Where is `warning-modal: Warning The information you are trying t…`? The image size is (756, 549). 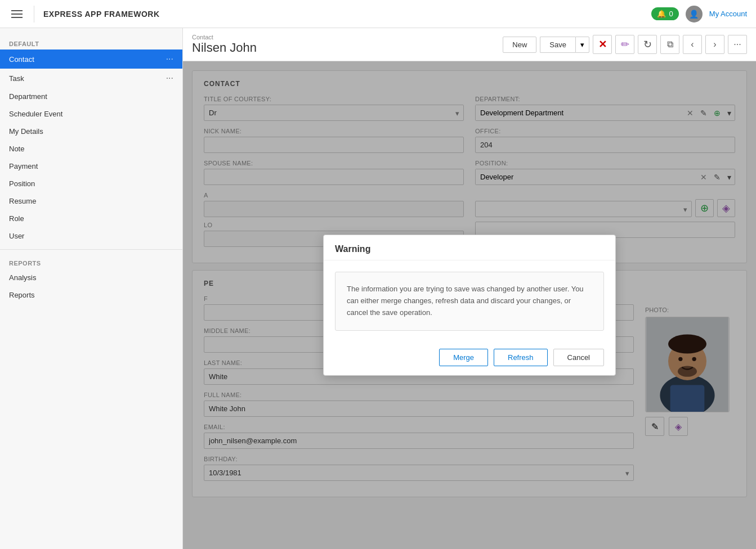 warning-modal: Warning The information you are trying t… is located at coordinates (469, 305).